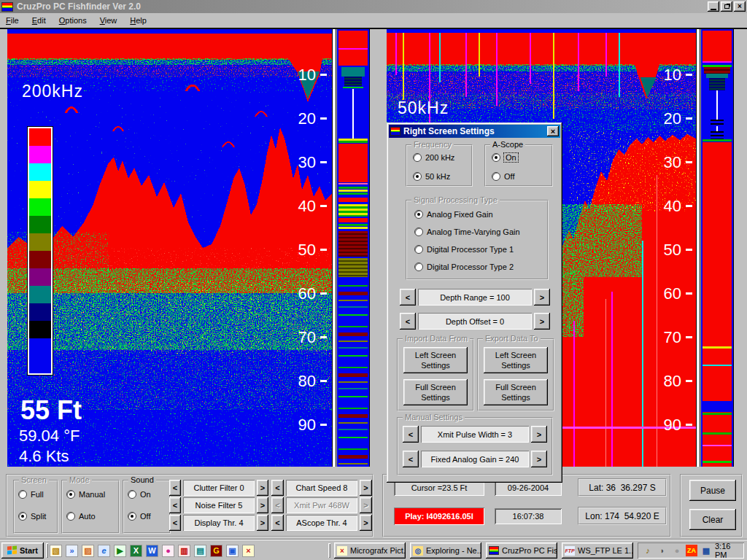 This screenshot has height=560, width=747. What do you see at coordinates (370, 551) in the screenshot?
I see `task-micrografx: × Micrografx Pict...` at bounding box center [370, 551].